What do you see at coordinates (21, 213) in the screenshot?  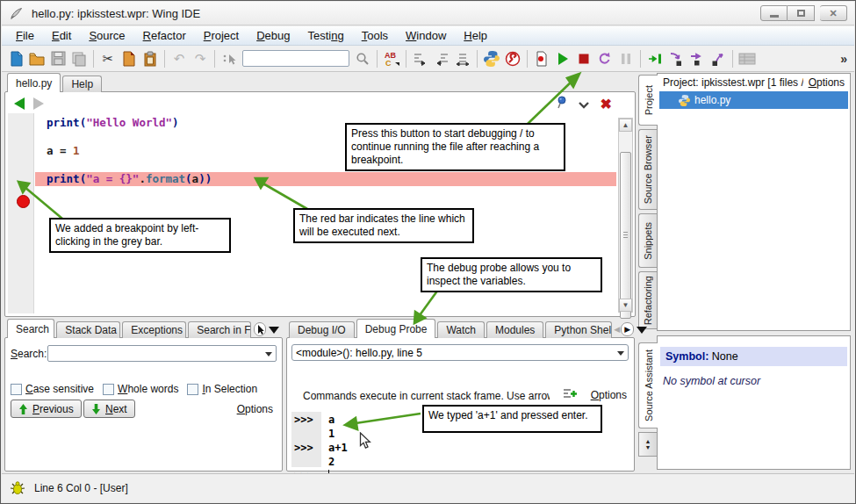 I see `breakpoint-gutter` at bounding box center [21, 213].